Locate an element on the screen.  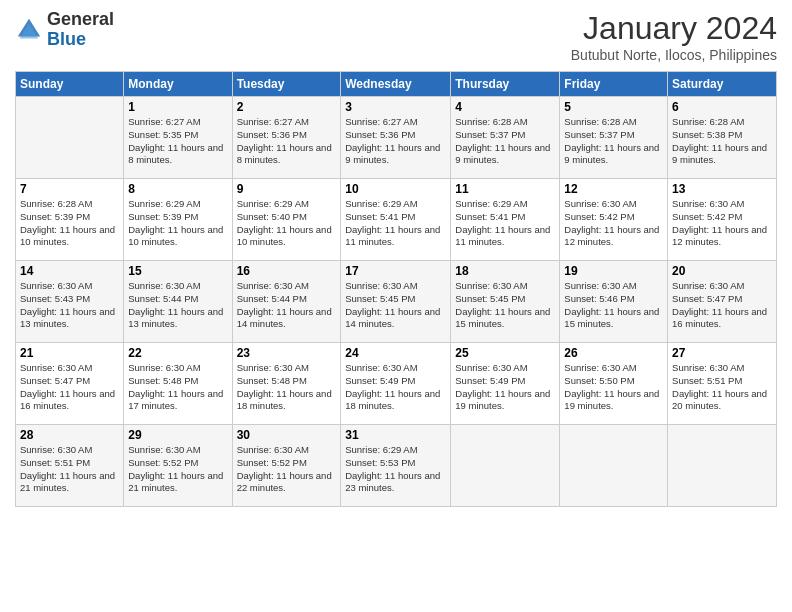
day-header-monday: Monday is located at coordinates (178, 84).